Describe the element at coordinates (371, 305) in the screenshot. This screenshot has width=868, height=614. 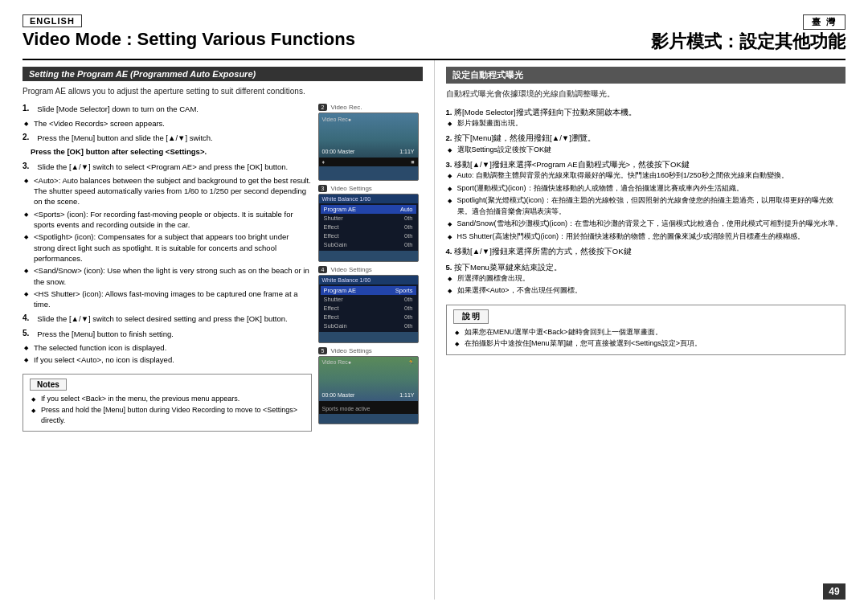
I see `screen-3-wrap: 4 Video Settings White Balance 1/00 Prog…` at that location.